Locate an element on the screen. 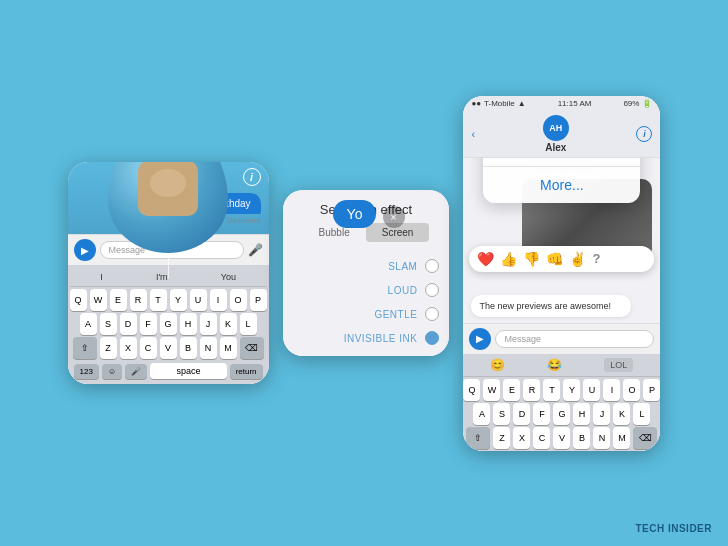 Image resolution: width=728 pixels, height=546 pixels. kbd-bottom-row: 123 ☺ 🎤 space return is located at coordinates (168, 371).